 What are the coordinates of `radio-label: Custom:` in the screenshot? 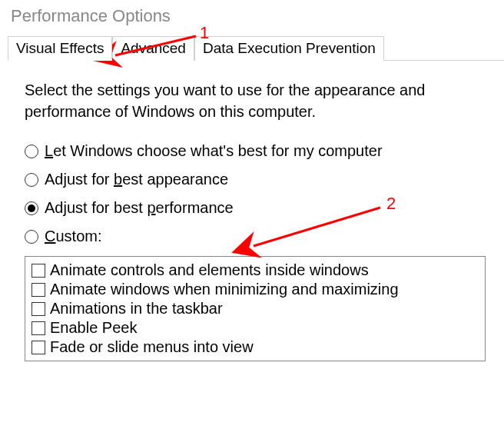 It's located at (73, 237).